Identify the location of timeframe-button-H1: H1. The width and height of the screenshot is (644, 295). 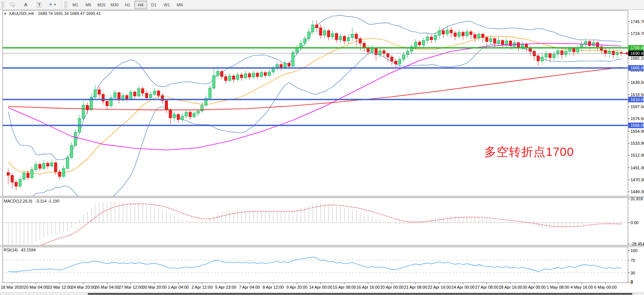
(128, 5).